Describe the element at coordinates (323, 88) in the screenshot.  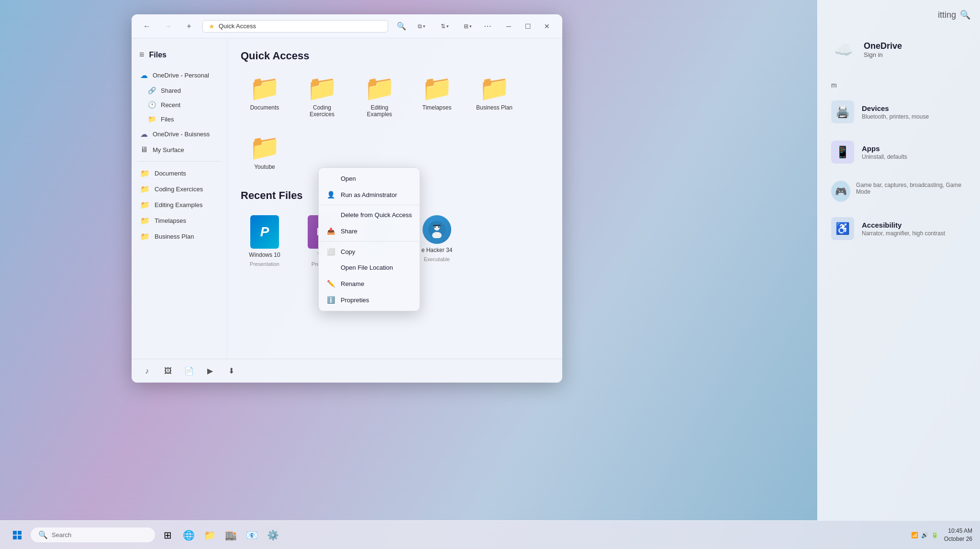
I see `folder-icon-coding-big: 📁` at that location.